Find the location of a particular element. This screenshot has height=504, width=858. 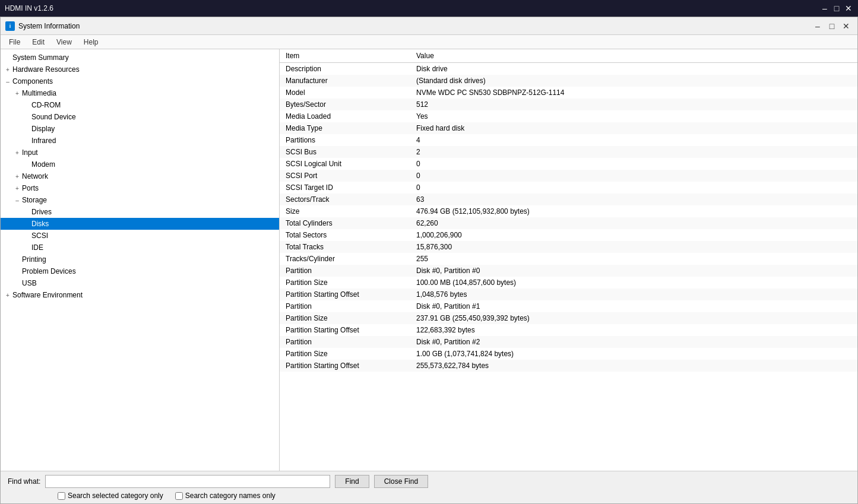

sidebar-item-label-scsi: SCSI is located at coordinates (40, 236).